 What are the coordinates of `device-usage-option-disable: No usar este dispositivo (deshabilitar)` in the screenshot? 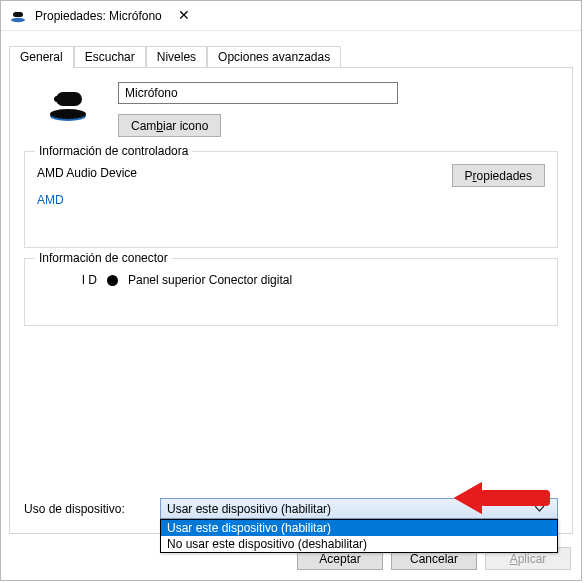 It's located at (359, 544).